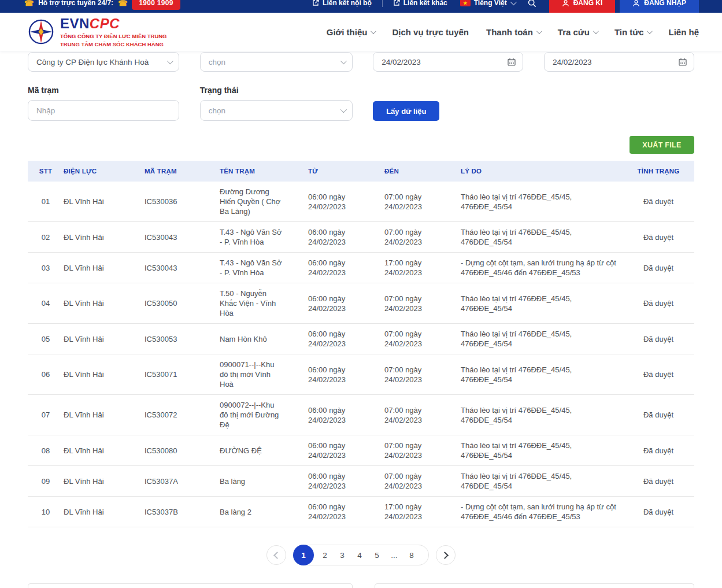 The image size is (722, 588). I want to click on evncpc-logo: EVNCPC TỔNG CÔNG TY ĐIỆN LỰC MIỀN TRUNG …, so click(97, 32).